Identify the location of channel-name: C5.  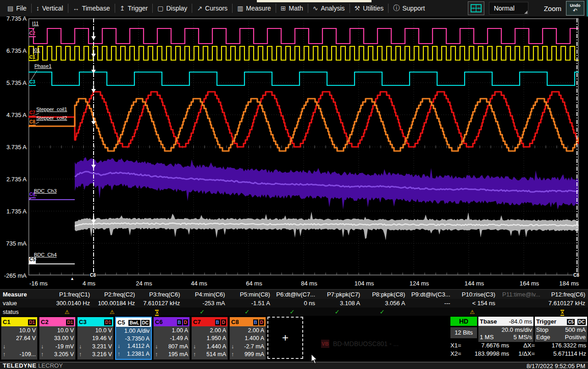
(121, 322).